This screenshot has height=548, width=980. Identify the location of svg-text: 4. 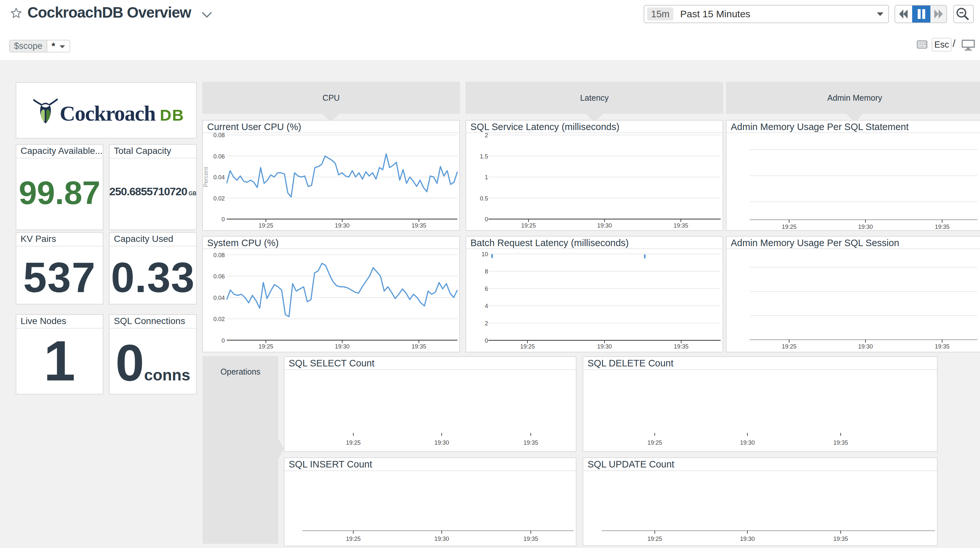
(486, 306).